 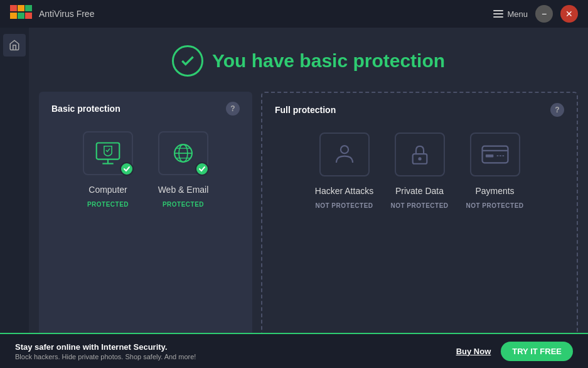 What do you see at coordinates (495, 154) in the screenshot?
I see `payments-icon-bg` at bounding box center [495, 154].